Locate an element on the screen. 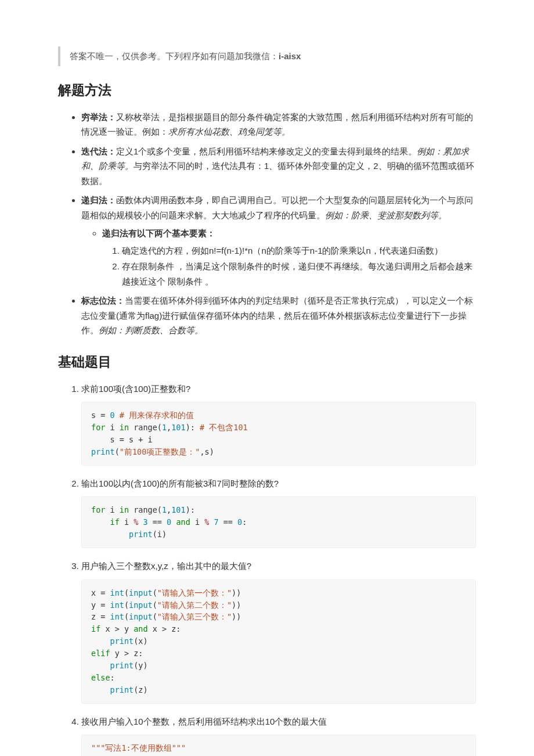  recursive-elements-list: 确定迭代的方程，例如n!=f(n-1)!*n（n的阶乘等于n-1的阶乘乘以n，f… is located at coordinates (289, 266).